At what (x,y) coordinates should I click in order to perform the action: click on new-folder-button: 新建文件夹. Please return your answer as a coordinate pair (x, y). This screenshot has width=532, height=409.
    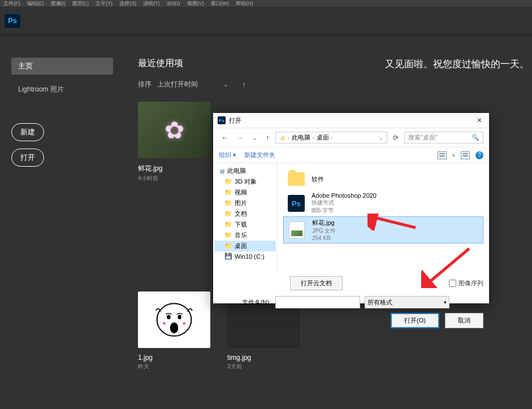
    Looking at the image, I should click on (260, 155).